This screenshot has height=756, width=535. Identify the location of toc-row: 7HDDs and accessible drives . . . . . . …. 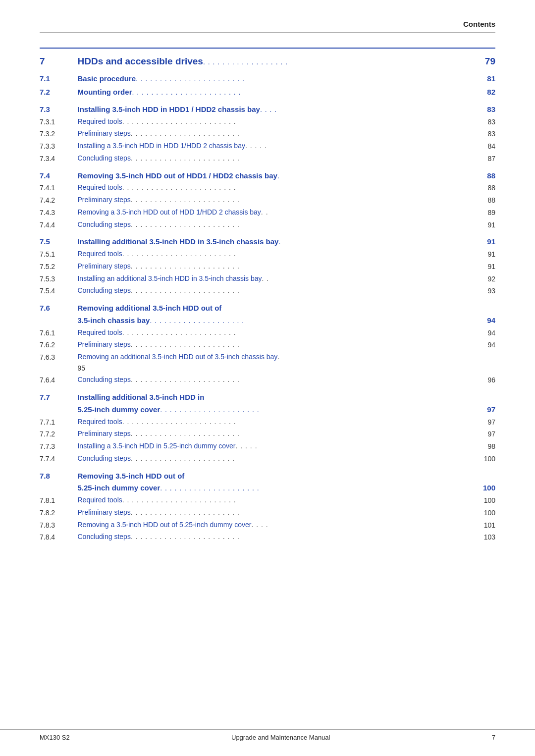
(268, 59).